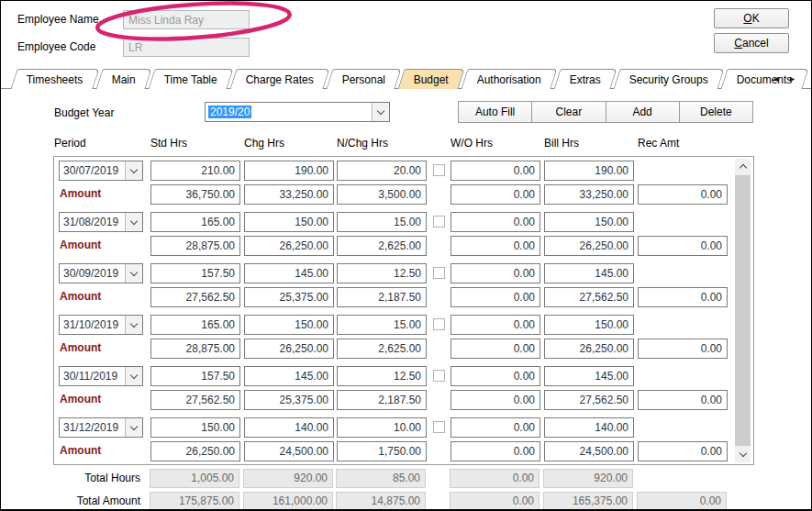 The height and width of the screenshot is (511, 812). Describe the element at coordinates (716, 112) in the screenshot. I see `delete-button: Delete` at that location.